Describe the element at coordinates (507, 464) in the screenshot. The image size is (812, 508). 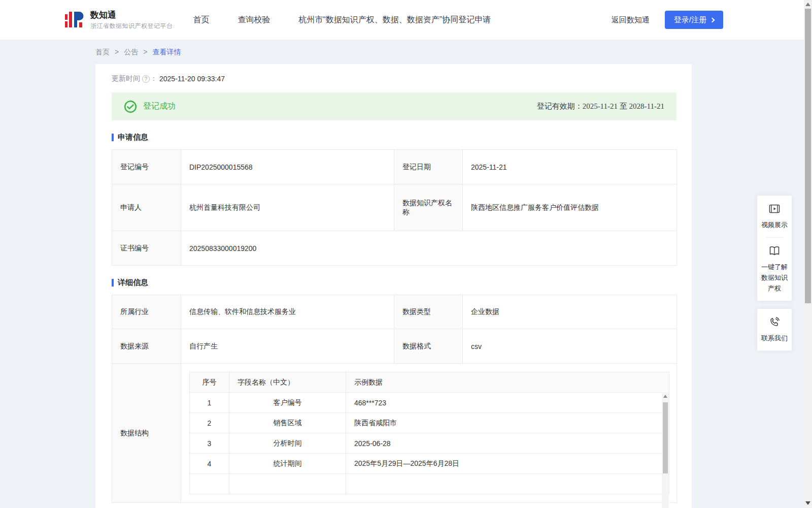
I see `cell-sample: 2025年5月29日—2025年6月28日` at that location.